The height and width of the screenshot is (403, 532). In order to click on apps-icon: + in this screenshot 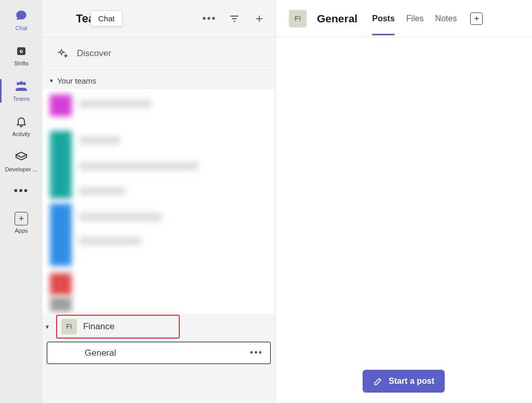, I will do `click(21, 219)`.